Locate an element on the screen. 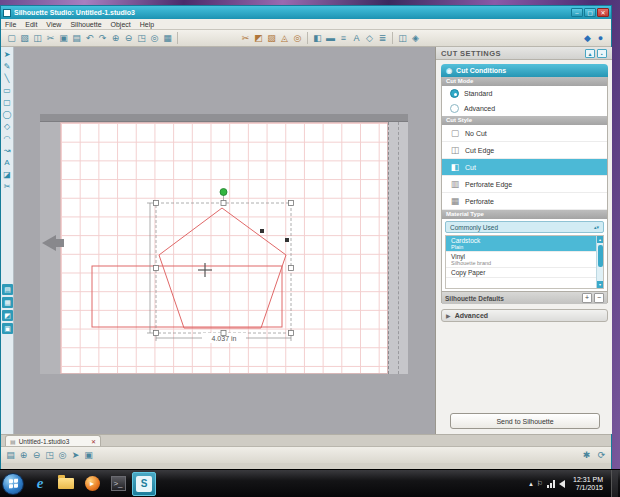 This screenshot has width=620, height=497. zoom-out-icon: ⊖ is located at coordinates (36, 456).